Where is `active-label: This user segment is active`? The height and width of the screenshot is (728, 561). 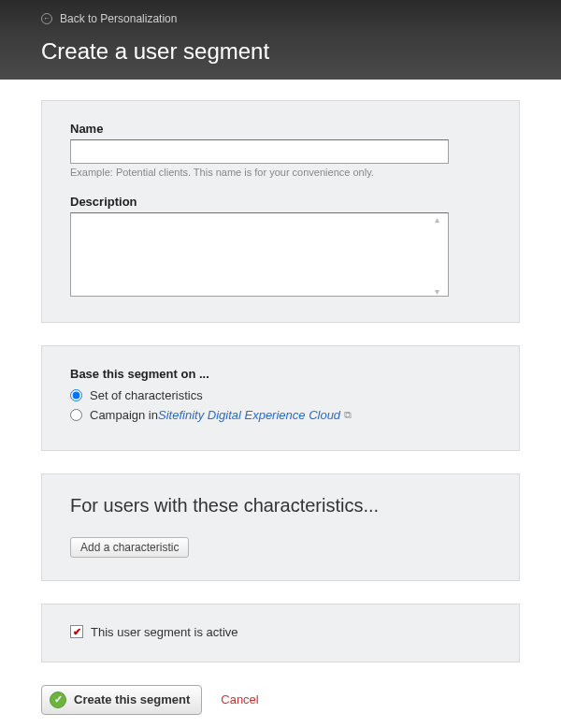
active-label: This user segment is active is located at coordinates (165, 633).